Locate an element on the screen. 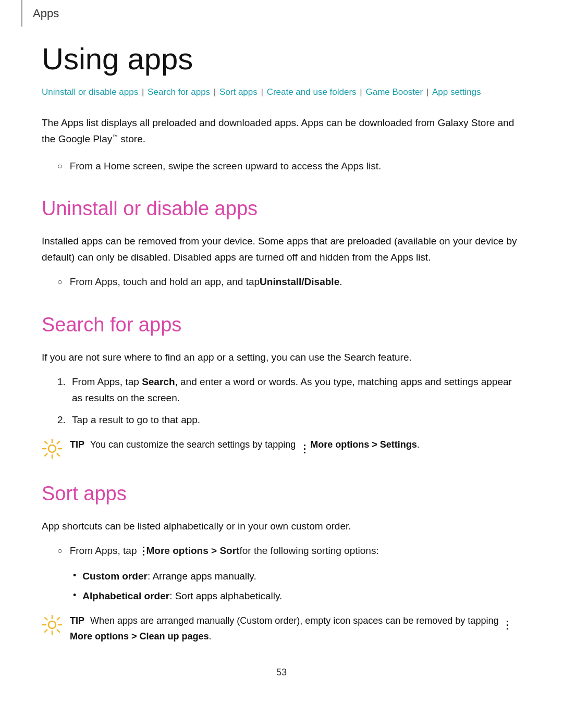 This screenshot has height=728, width=563. search-step-2: 2. Tap a result to go to that app. is located at coordinates (289, 420).